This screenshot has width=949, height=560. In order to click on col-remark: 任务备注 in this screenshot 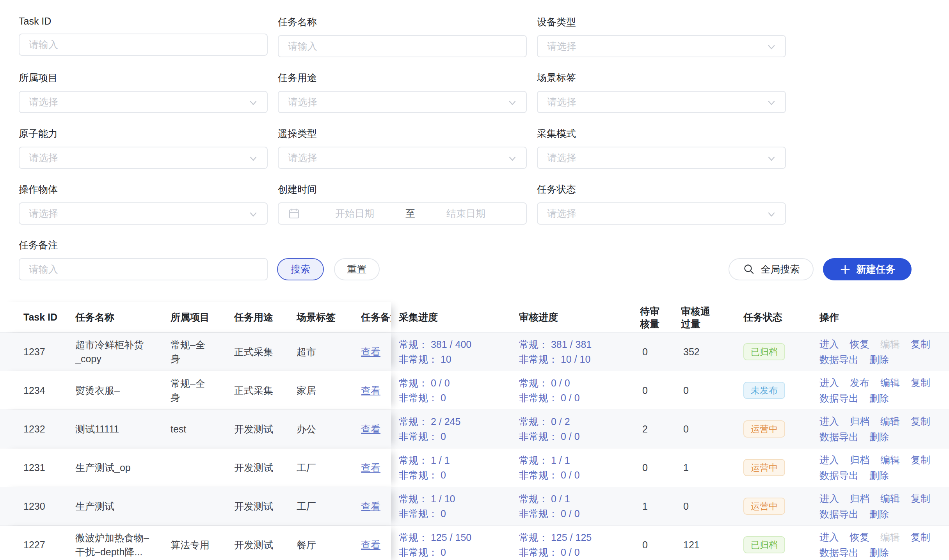, I will do `click(376, 317)`.